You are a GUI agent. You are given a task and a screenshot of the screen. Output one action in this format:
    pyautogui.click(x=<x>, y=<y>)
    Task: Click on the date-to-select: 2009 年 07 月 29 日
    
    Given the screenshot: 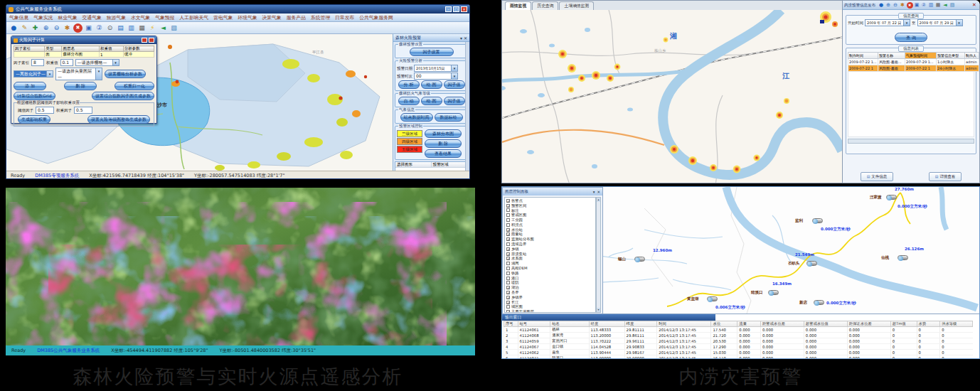 What is the action you would take?
    pyautogui.click(x=940, y=23)
    